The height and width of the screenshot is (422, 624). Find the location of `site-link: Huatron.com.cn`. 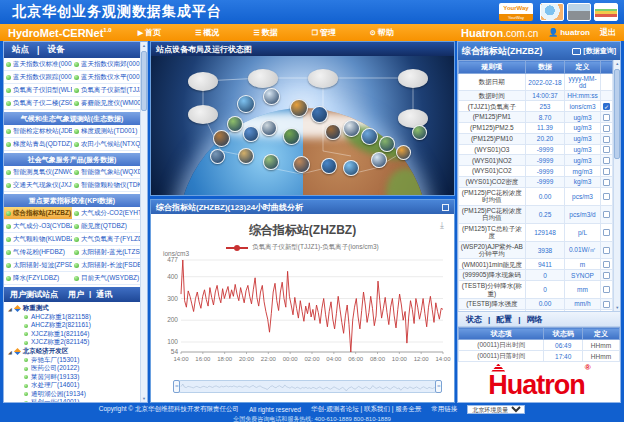

site-link: Huatron.com.cn is located at coordinates (500, 33).